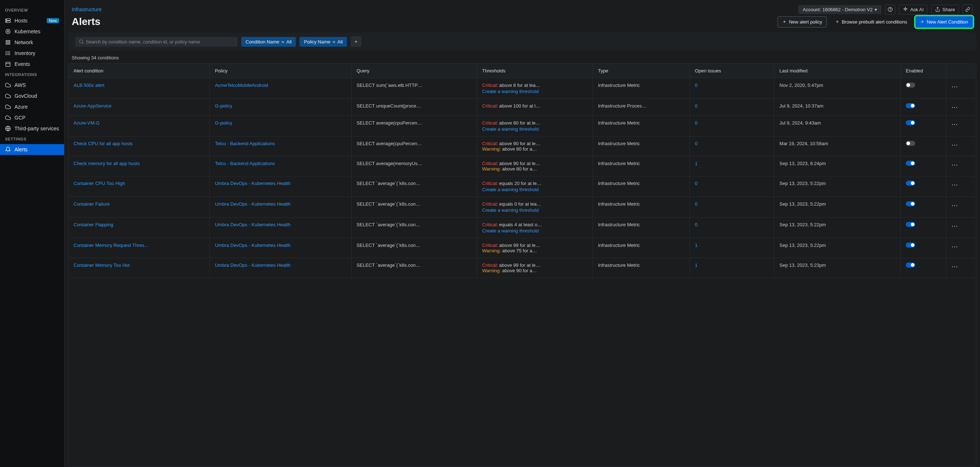 Image resolution: width=980 pixels, height=467 pixels. I want to click on filter-condition-name: Condition Name = All, so click(269, 42).